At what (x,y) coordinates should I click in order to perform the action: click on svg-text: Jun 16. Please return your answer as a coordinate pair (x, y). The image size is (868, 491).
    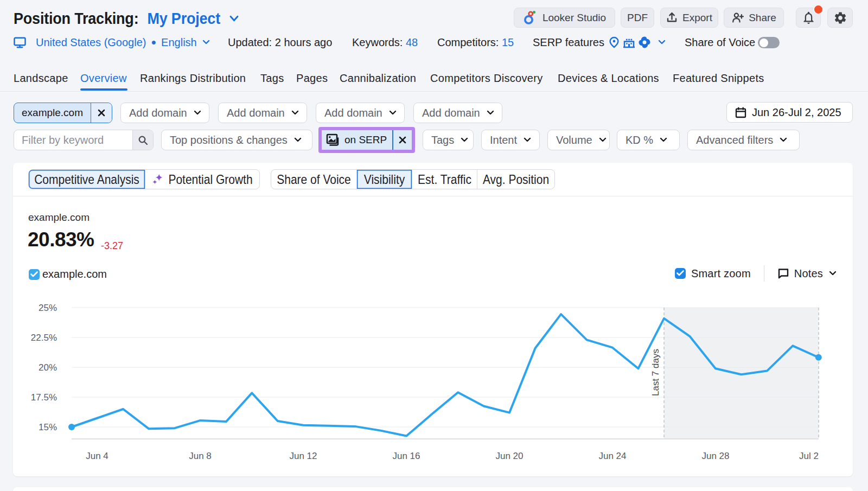
    Looking at the image, I should click on (406, 456).